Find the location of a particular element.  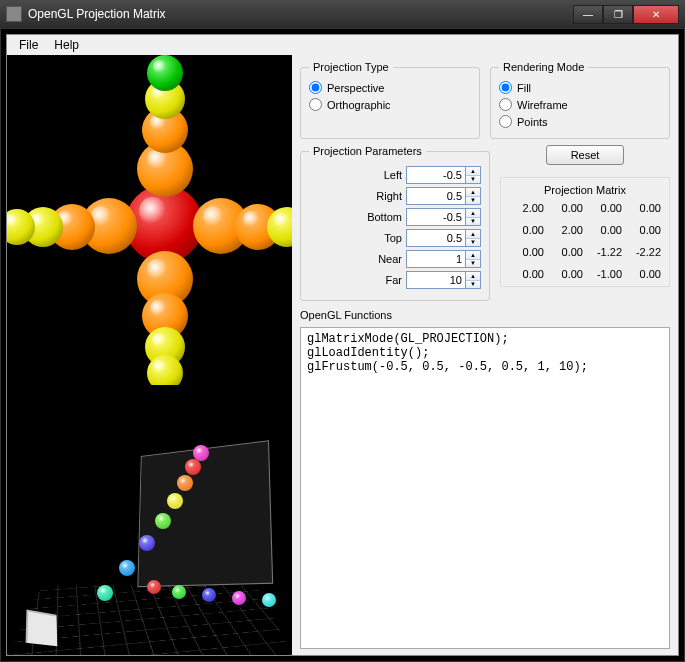

label-fill: Fill is located at coordinates (524, 88).